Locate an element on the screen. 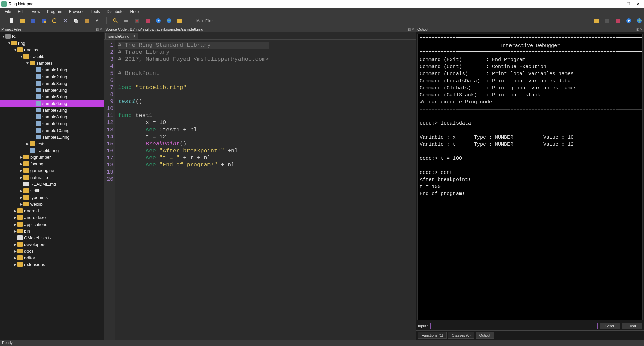  menu-view: View is located at coordinates (36, 12).